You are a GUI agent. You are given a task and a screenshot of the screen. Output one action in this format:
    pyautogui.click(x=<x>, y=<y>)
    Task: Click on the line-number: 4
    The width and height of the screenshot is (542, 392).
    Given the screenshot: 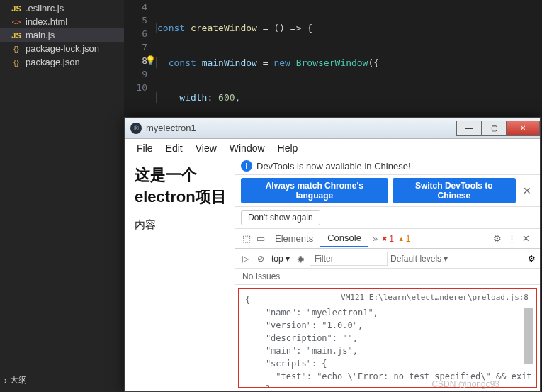 What is the action you would take?
    pyautogui.click(x=136, y=7)
    